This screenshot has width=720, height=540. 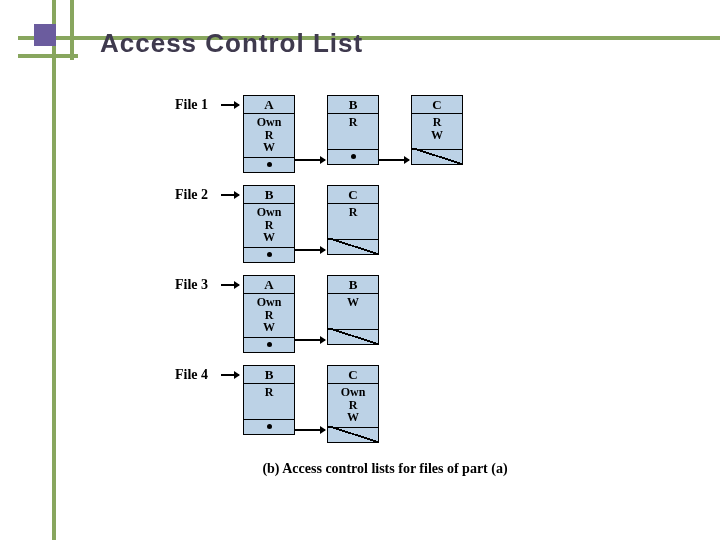 I want to click on file-row: File 2 B Own R W C R, so click(x=385, y=230).